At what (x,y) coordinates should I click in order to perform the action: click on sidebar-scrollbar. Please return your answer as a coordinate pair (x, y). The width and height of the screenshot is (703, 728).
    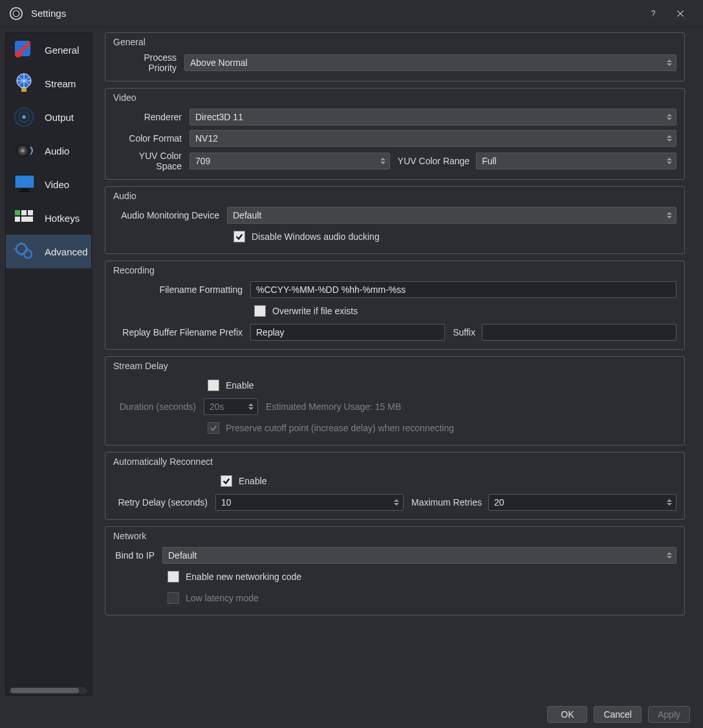
    Looking at the image, I should click on (49, 691).